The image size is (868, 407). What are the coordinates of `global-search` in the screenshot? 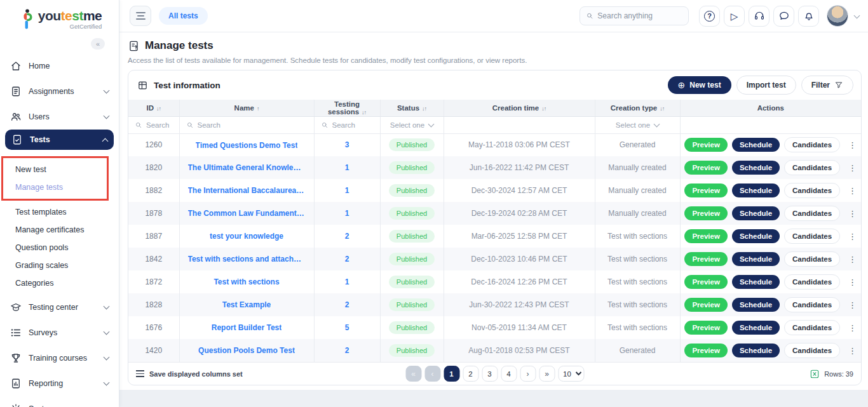 It's located at (634, 16).